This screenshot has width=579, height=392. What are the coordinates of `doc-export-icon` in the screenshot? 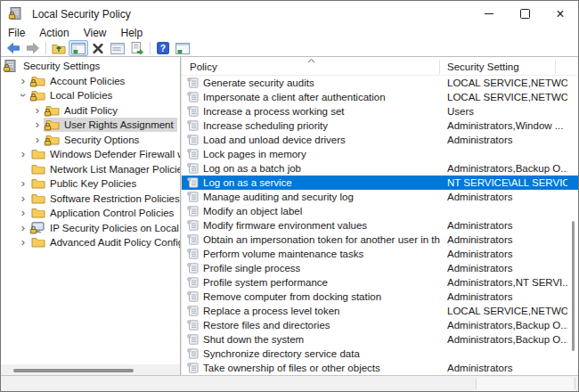 It's located at (137, 48).